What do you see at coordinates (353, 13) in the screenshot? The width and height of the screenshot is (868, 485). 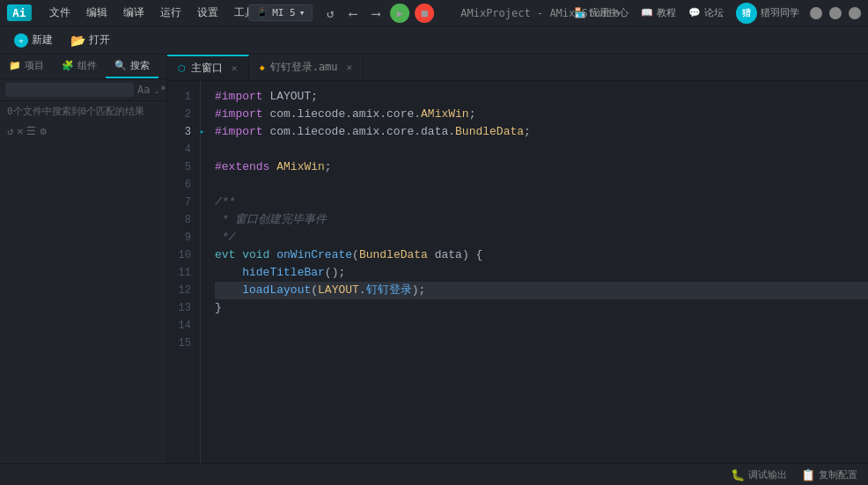 I see `back-icon: ⟵` at bounding box center [353, 13].